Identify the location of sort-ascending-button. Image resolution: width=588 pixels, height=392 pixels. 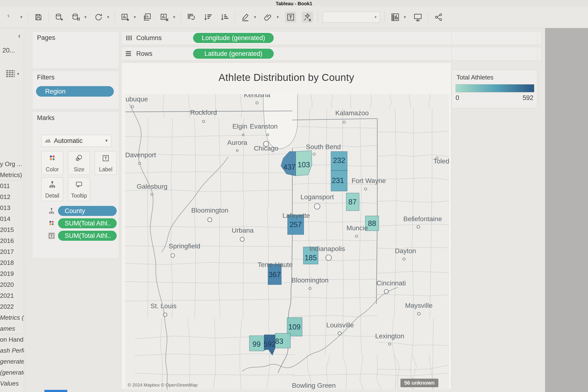
(208, 17).